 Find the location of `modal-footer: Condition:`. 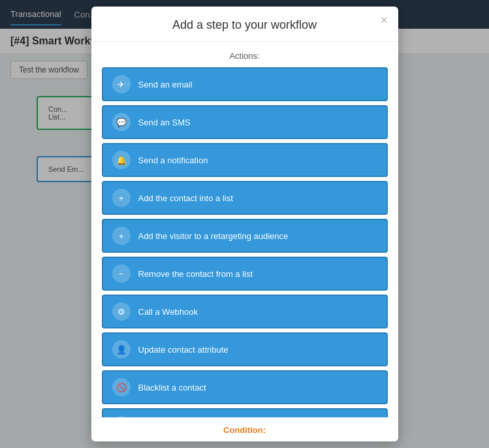

modal-footer: Condition: is located at coordinates (245, 430).